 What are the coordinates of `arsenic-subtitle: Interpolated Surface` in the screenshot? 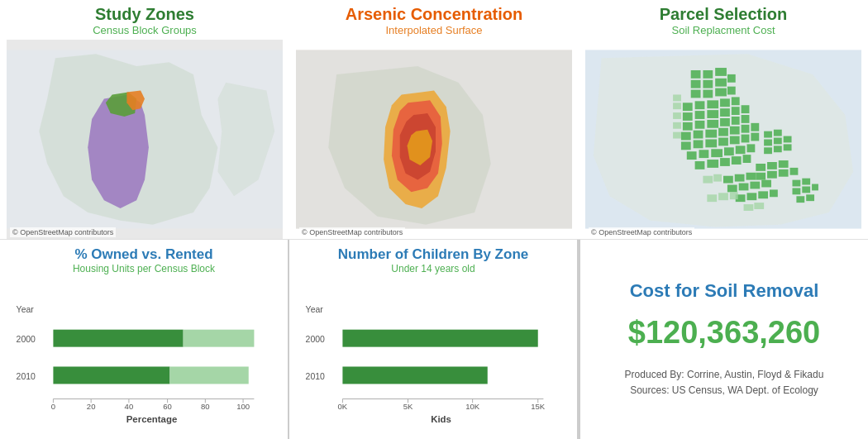 It's located at (433, 30).